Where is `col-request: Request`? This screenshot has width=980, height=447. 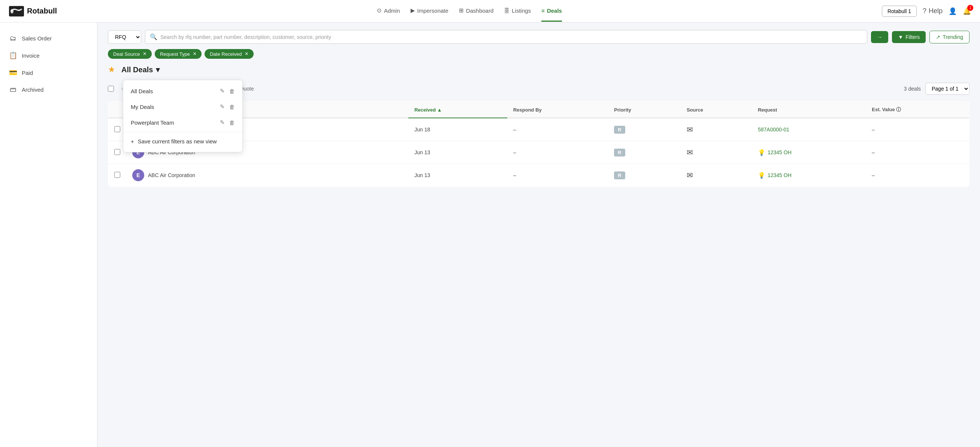
col-request: Request is located at coordinates (809, 110).